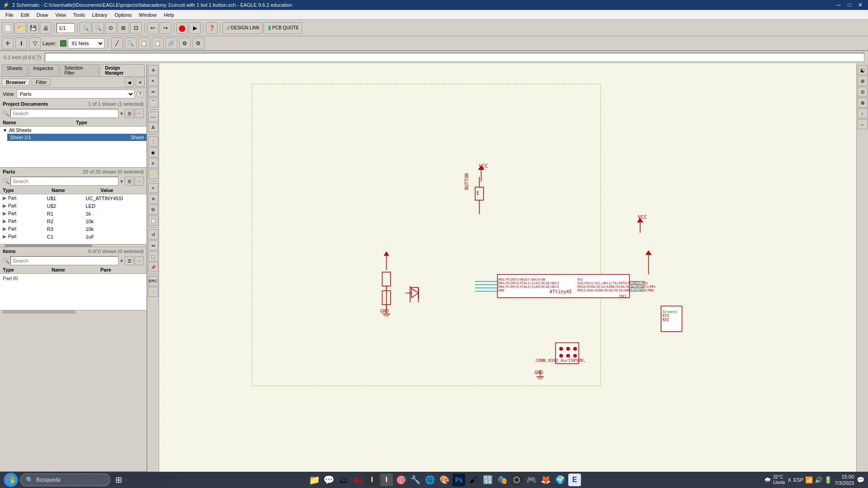  I want to click on paste-tool: 📋, so click(153, 221).